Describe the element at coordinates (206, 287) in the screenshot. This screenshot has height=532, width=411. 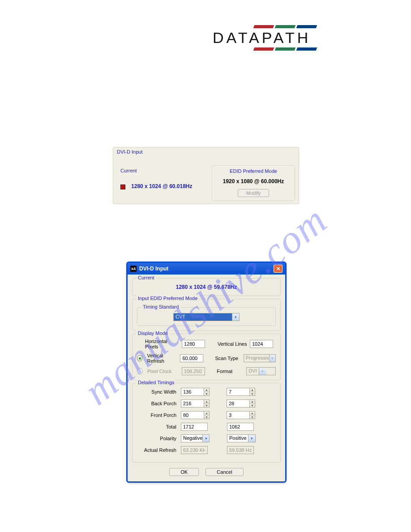
I see `current-mode-value: 1280 x 1024 @ 59.678Hz` at that location.